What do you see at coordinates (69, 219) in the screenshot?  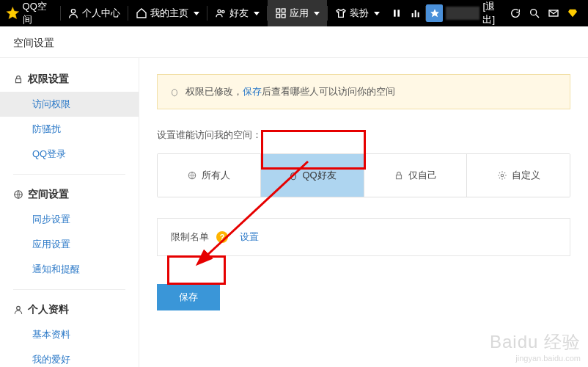 I see `sidebar-item-sync: 同步设置` at bounding box center [69, 219].